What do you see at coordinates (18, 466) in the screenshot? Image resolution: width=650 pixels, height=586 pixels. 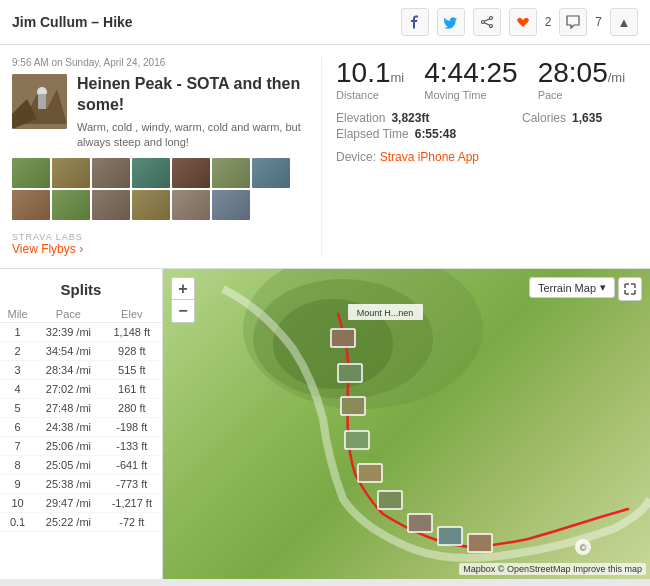 I see `split-mile: 8` at bounding box center [18, 466].